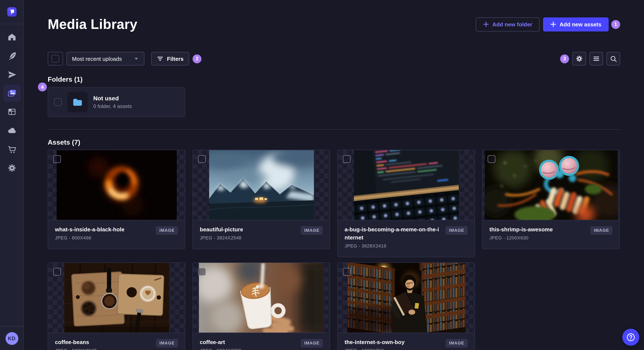 The image size is (644, 350). I want to click on asset-name: the-internet-s-own-boy, so click(374, 342).